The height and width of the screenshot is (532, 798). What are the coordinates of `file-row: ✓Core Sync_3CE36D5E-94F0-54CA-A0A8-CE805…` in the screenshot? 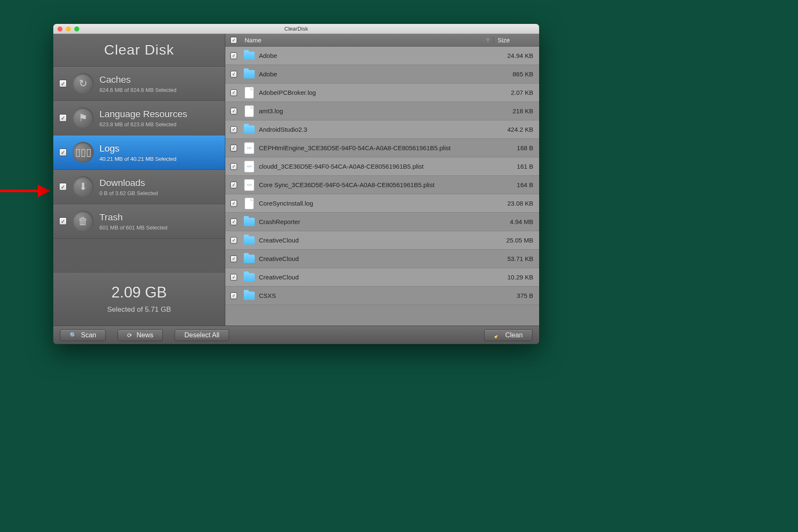 It's located at (382, 185).